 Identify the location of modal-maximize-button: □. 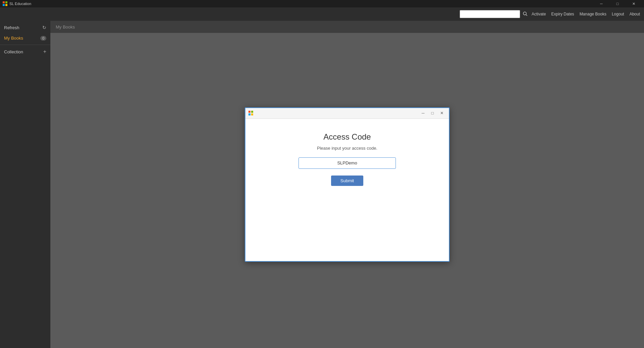
(432, 113).